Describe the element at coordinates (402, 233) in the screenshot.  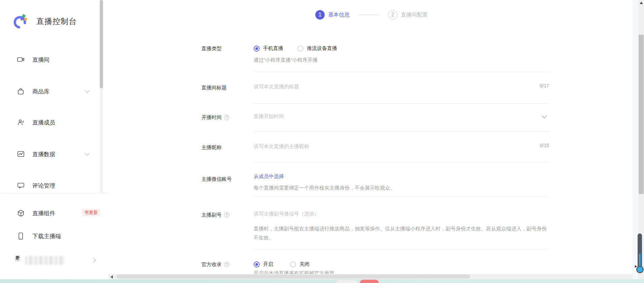
I see `sub-account-hint: 直播时，主播副号能在主播端进行推送商品，抽奖等操作。仅从主播端小程序进入时，副号…` at that location.